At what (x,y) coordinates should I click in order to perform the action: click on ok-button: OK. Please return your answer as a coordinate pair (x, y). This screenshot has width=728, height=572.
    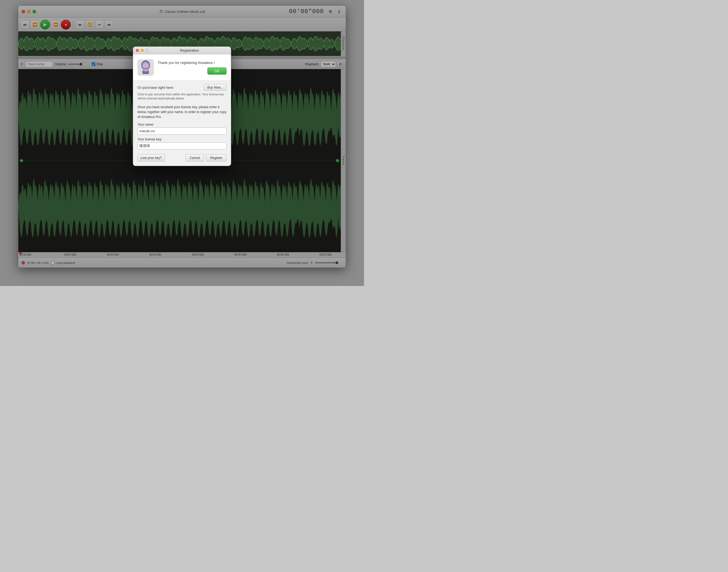
    Looking at the image, I should click on (217, 71).